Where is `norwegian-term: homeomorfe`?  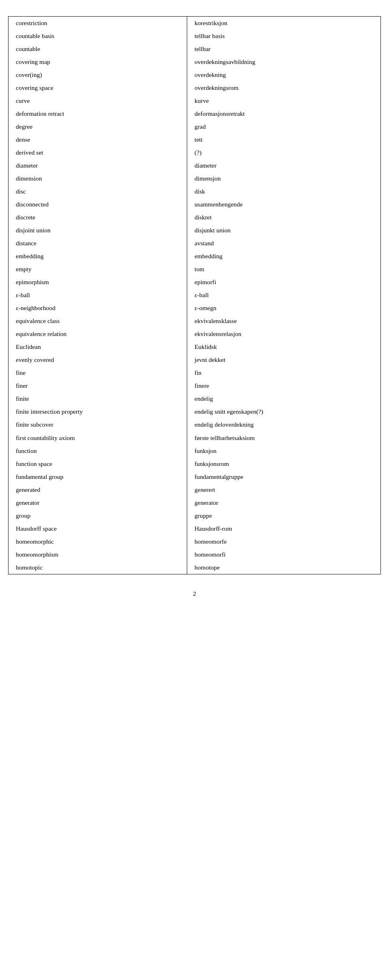 norwegian-term: homeomorfe is located at coordinates (284, 542).